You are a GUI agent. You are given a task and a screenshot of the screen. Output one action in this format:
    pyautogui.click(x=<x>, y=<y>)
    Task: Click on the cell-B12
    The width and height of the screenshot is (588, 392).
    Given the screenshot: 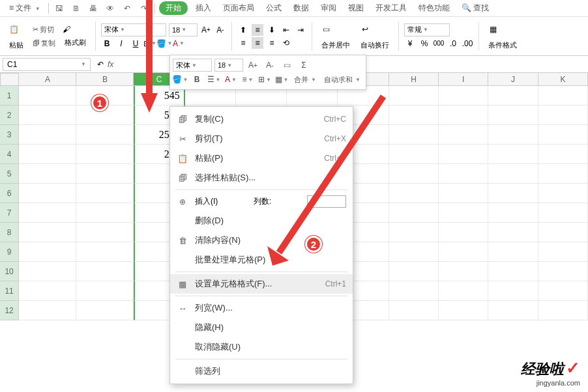 What is the action you would take?
    pyautogui.click(x=105, y=311)
    